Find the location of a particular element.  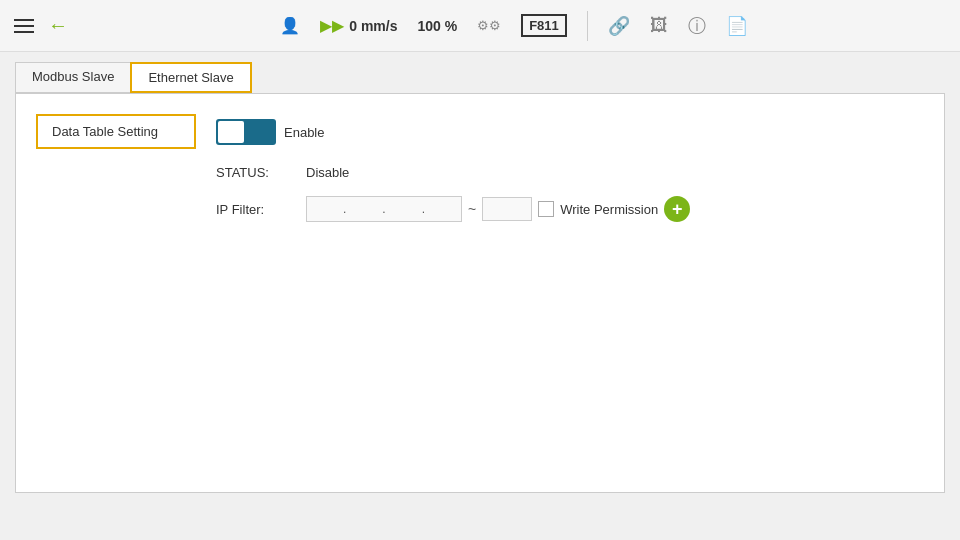

header-center: 👤 ▶▶ 0 mm/s 100 % ⚙⚙ F811 🔗 🖼 ⓘ 📄 is located at coordinates (514, 26).